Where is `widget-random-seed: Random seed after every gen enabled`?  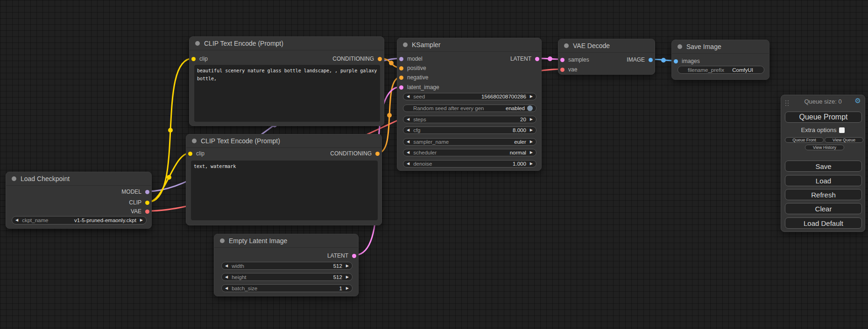 widget-random-seed: Random seed after every gen enabled is located at coordinates (470, 108).